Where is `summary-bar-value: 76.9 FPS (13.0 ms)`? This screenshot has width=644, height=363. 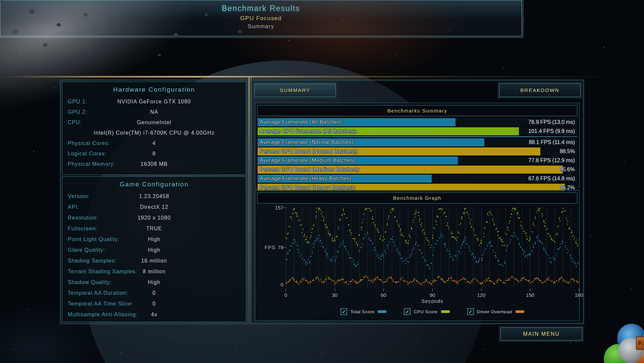
summary-bar-value: 76.9 FPS (13.0 ms) is located at coordinates (551, 122).